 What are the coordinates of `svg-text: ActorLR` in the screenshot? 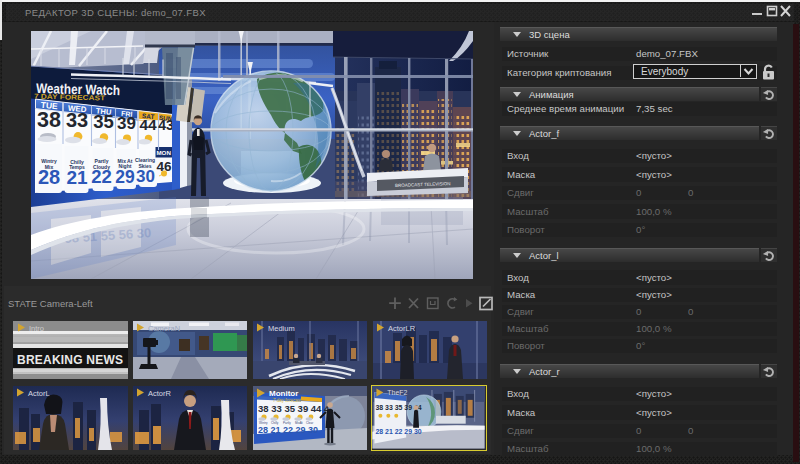 It's located at (402, 328).